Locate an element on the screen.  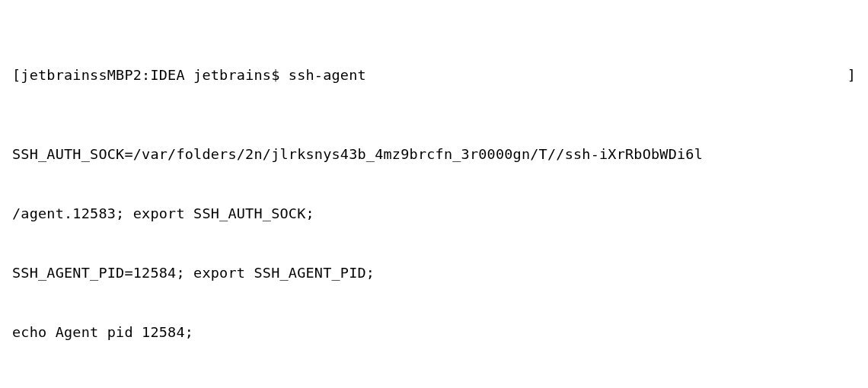
output-echo-pid: echo Agent pid 12584; is located at coordinates (434, 332).